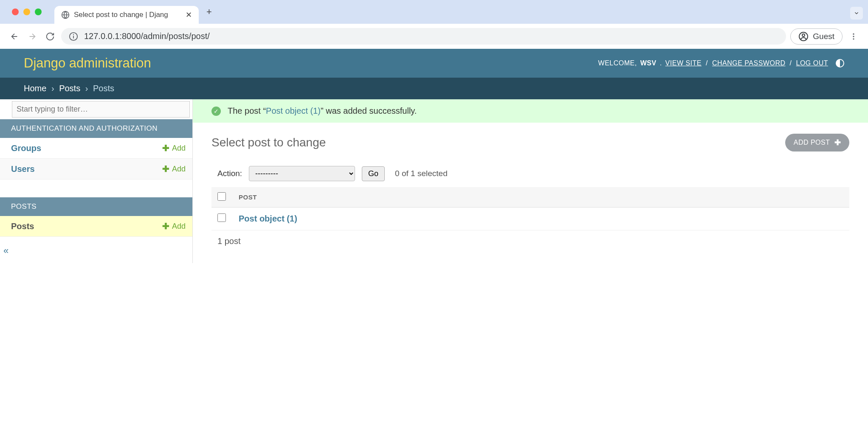  Describe the element at coordinates (434, 25) in the screenshot. I see `browser-chrome: Select post to change | Djang ✕ + 127.0.…` at that location.